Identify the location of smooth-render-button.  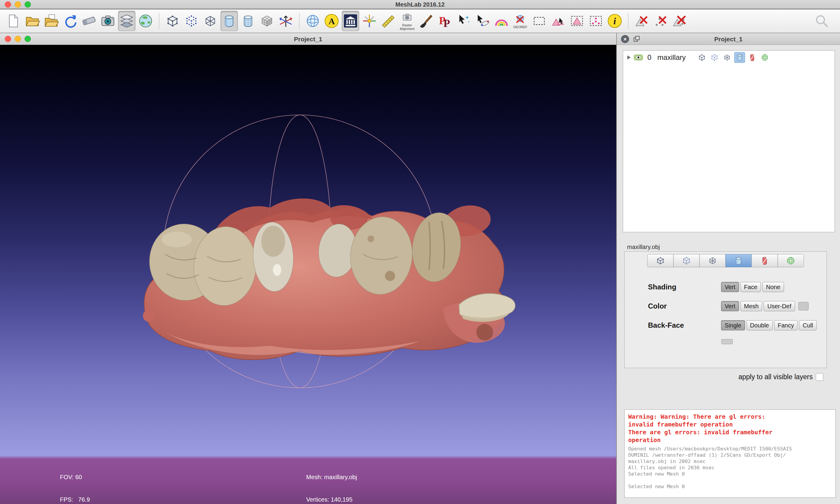
(229, 21).